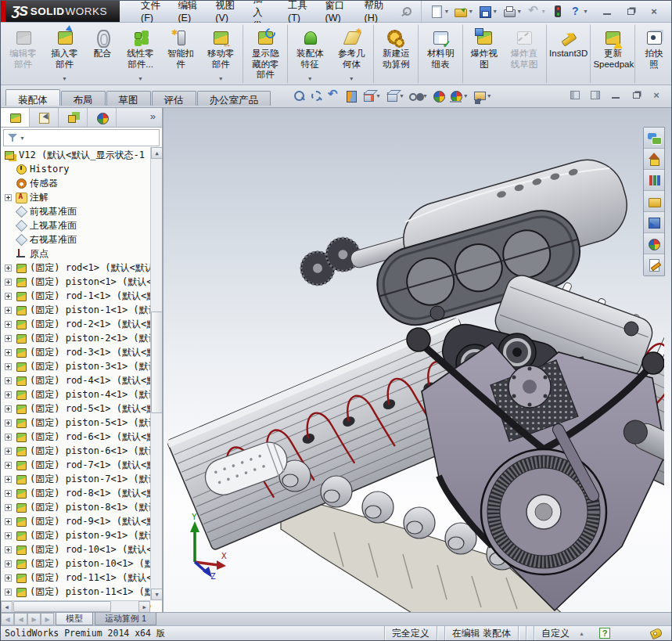 This screenshot has width=672, height=641. What do you see at coordinates (333, 95) in the screenshot?
I see `previous-view-button: ▼` at bounding box center [333, 95].